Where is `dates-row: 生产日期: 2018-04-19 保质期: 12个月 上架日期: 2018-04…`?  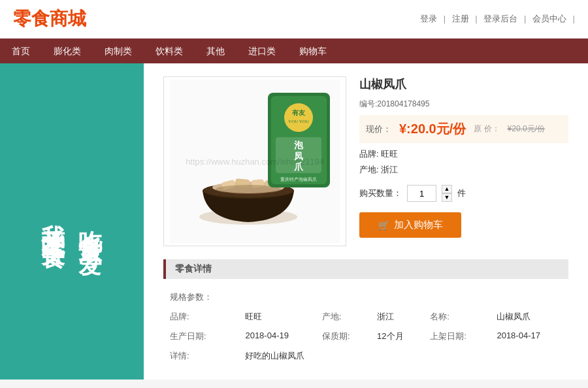 dates-row: 生产日期: 2018-04-19 保质期: 12个月 上架日期: 2018-04… is located at coordinates (366, 336).